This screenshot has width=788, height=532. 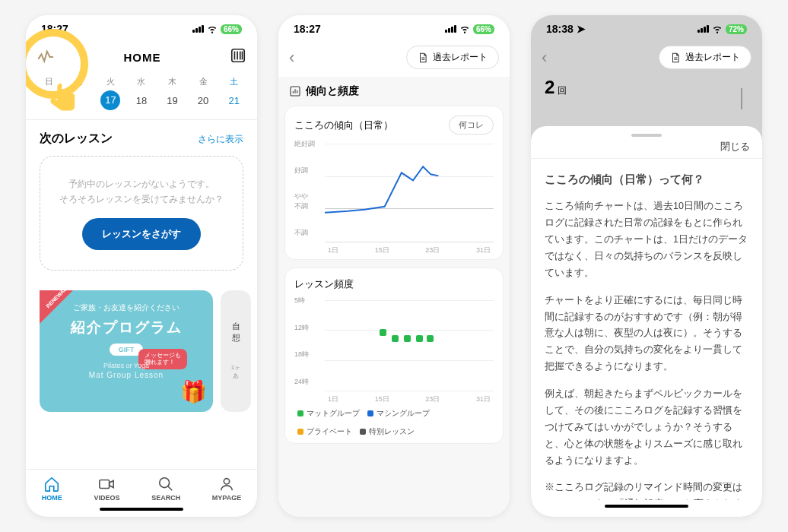 I want to click on location-icon: ➤, so click(x=581, y=29).